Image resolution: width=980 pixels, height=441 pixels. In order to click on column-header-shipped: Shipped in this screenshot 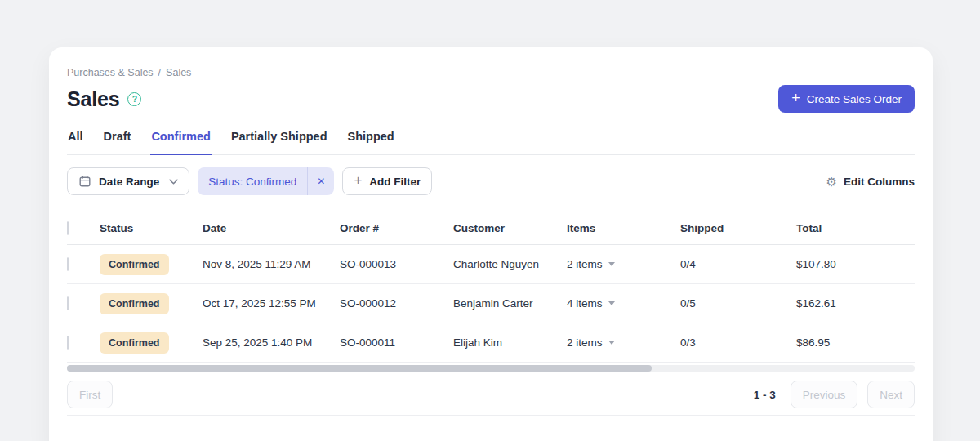, I will do `click(738, 229)`.